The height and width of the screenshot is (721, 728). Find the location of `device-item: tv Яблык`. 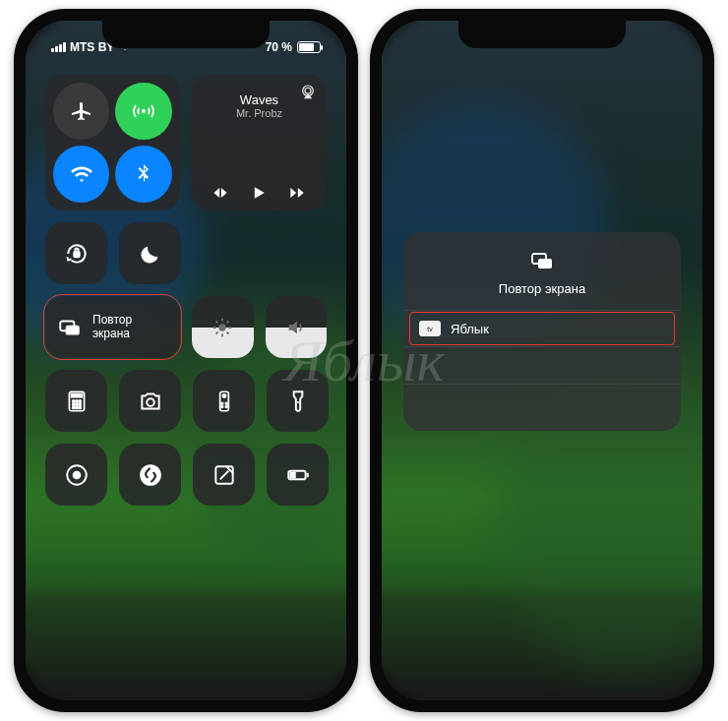

device-item: tv Яблык is located at coordinates (542, 329).